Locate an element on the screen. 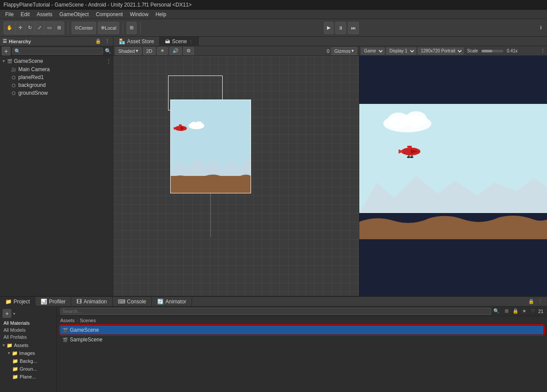 The width and height of the screenshot is (547, 392). animation-tab-icon: 🎞 is located at coordinates (79, 302).